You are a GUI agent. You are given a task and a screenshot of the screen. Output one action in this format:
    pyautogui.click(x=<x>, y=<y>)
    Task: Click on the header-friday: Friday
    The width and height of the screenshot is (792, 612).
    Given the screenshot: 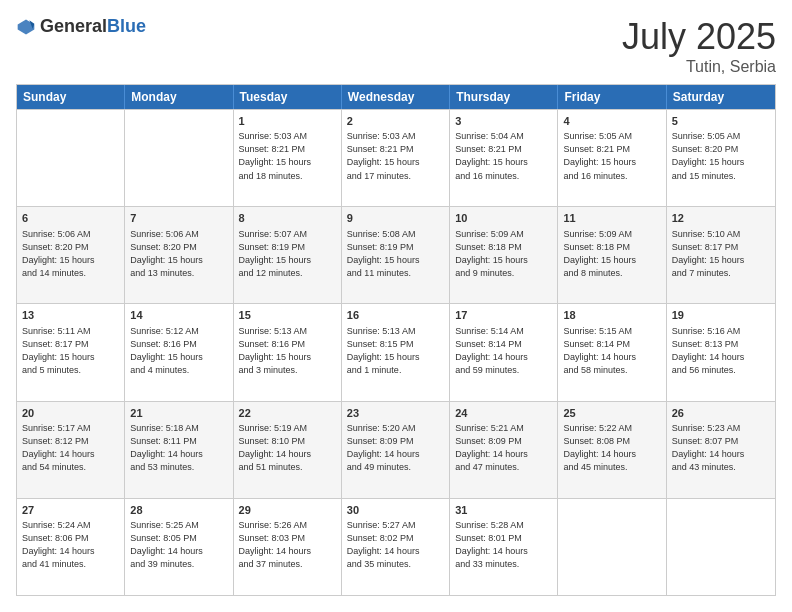 What is the action you would take?
    pyautogui.click(x=612, y=97)
    